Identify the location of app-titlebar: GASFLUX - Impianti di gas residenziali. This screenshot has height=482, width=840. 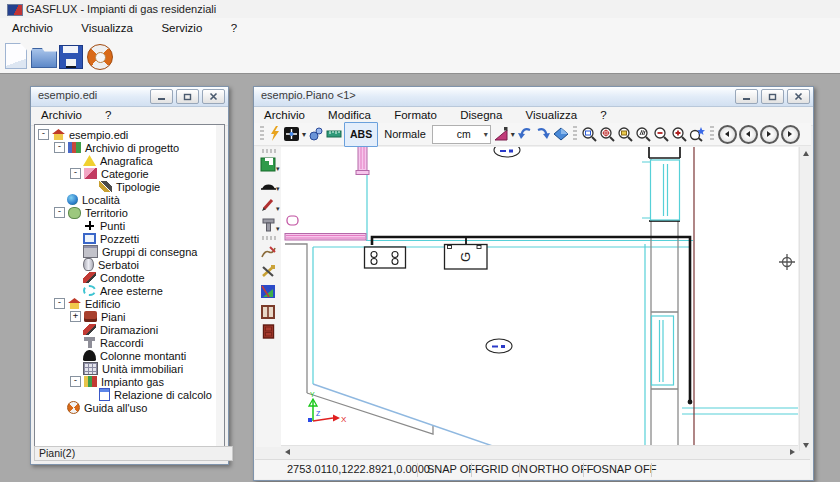
(420, 10).